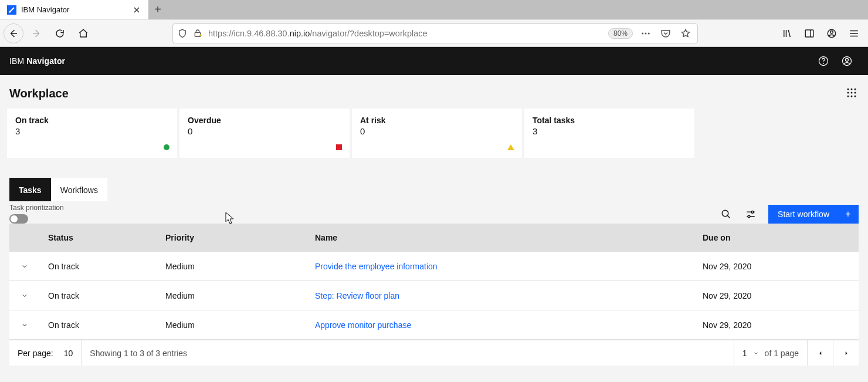 This screenshot has height=382, width=868. I want to click on page-current: 1, so click(745, 353).